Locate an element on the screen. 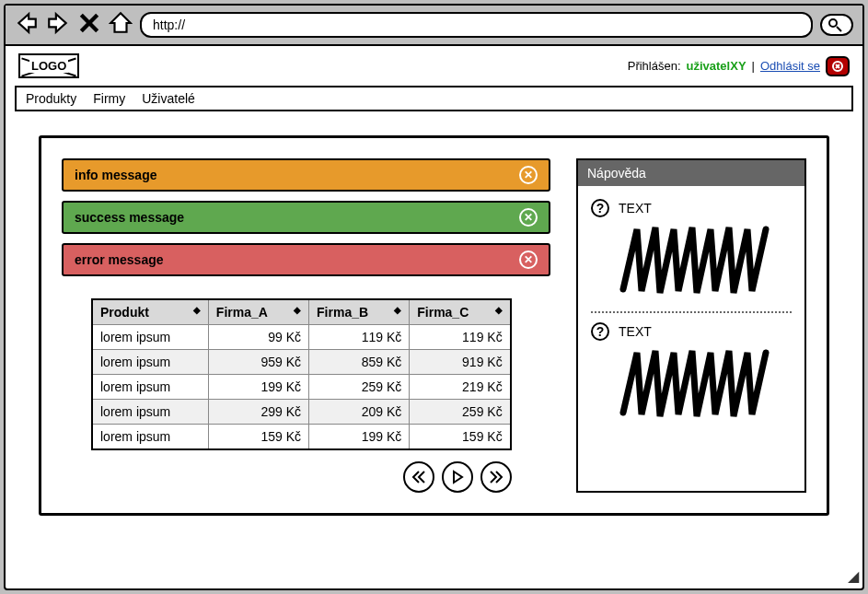 This screenshot has height=594, width=868. success-message: success message ✕ is located at coordinates (306, 217).